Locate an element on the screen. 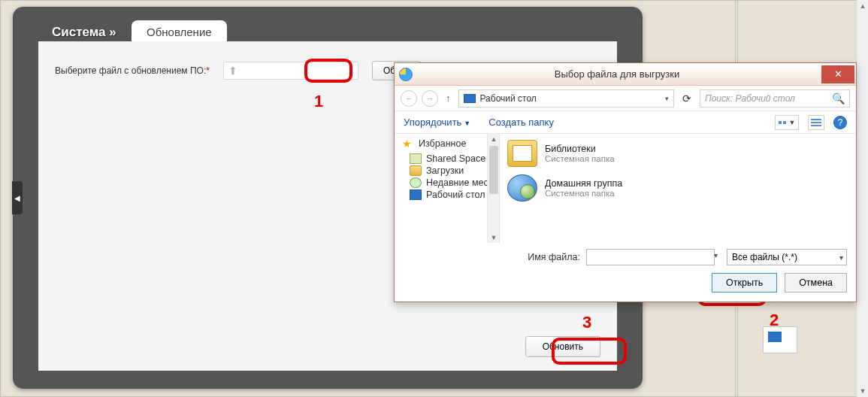 Image resolution: width=868 pixels, height=397 pixels. clock-icon is located at coordinates (416, 183).